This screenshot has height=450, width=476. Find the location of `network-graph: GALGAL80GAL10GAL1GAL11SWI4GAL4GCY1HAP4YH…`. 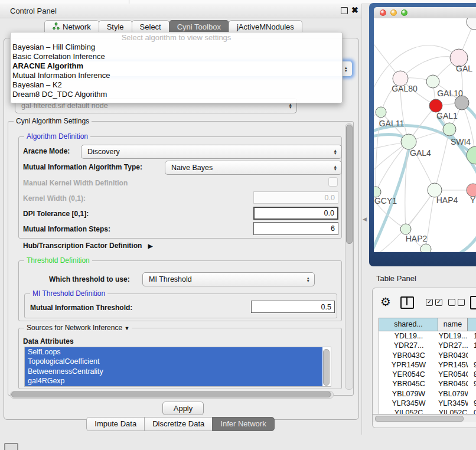

network-graph: GALGAL80GAL10GAL1GAL11SWI4GAL4GCY1HAP4YH… is located at coordinates (425, 135).